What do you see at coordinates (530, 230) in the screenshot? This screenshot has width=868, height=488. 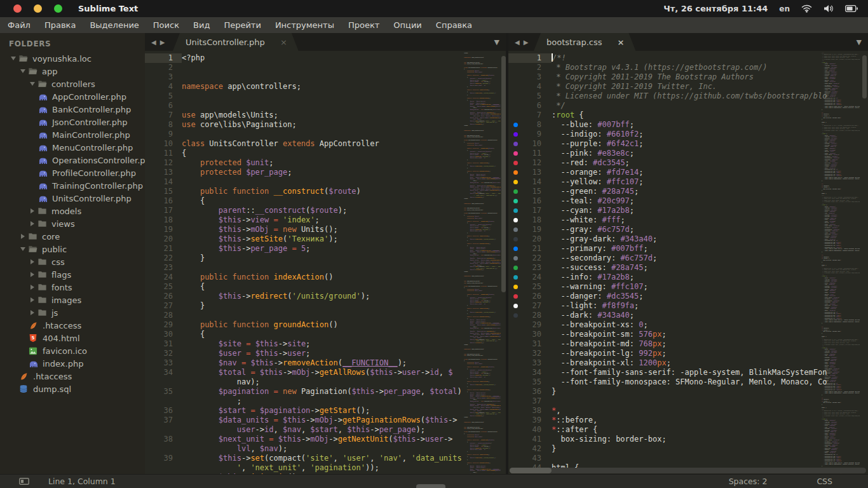 I see `line-number: 19` at bounding box center [530, 230].